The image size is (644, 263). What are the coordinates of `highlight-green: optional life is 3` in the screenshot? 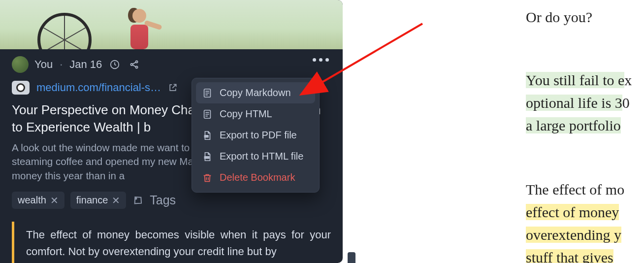 It's located at (574, 102).